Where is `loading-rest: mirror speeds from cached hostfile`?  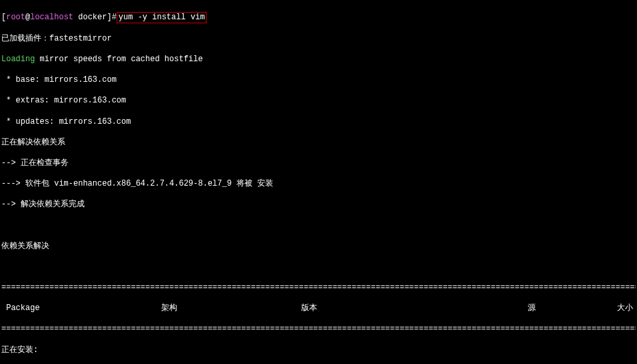 loading-rest: mirror speeds from cached hostfile is located at coordinates (119, 59).